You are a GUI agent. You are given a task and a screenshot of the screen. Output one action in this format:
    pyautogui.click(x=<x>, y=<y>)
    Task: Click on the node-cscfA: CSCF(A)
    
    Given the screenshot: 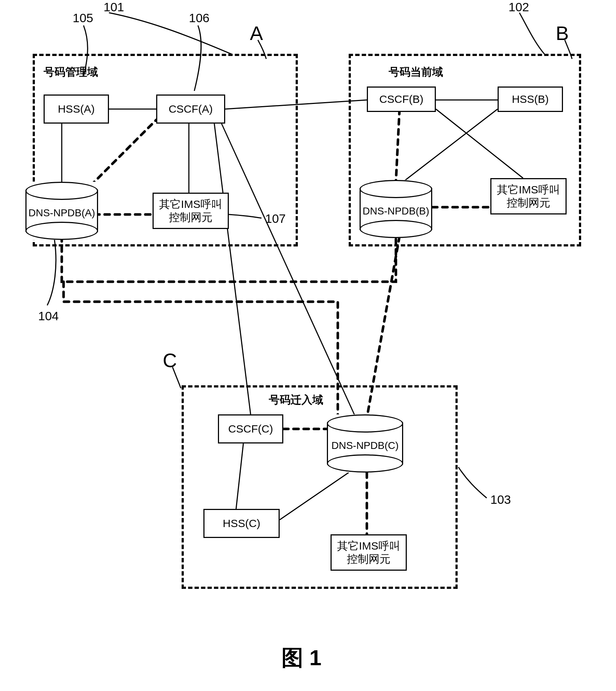 What is the action you would take?
    pyautogui.click(x=191, y=109)
    